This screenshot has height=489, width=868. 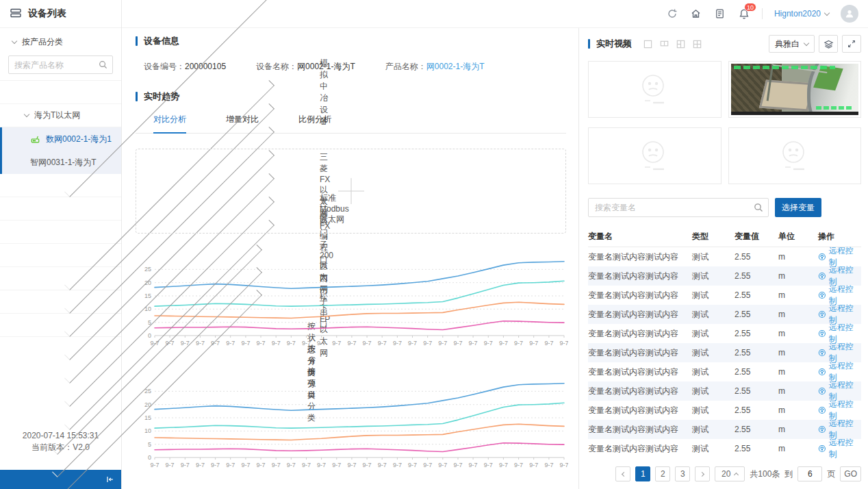 I want to click on remote-control-link: 远程控制, so click(x=839, y=449).